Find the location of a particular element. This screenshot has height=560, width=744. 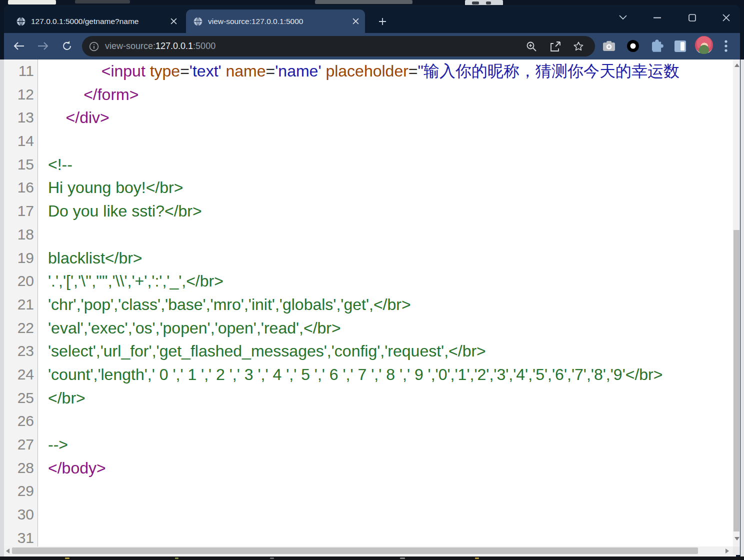

page-info-icon is located at coordinates (94, 46).